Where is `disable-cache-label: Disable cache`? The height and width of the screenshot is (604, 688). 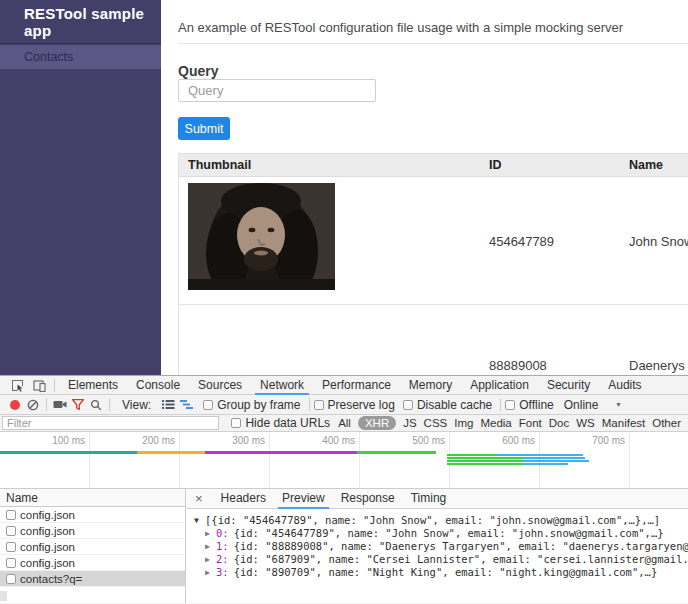 disable-cache-label: Disable cache is located at coordinates (454, 405).